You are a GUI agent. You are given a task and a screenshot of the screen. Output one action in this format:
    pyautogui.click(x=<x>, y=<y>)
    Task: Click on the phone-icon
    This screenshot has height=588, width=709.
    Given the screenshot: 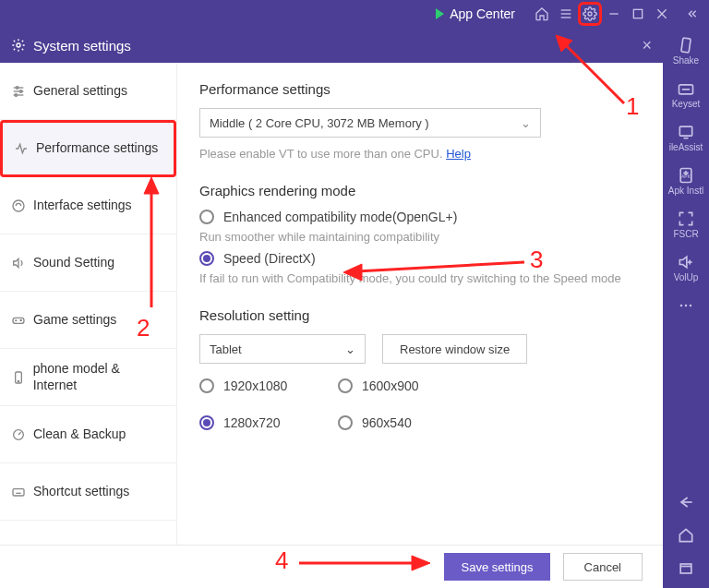 What is the action you would take?
    pyautogui.click(x=22, y=378)
    